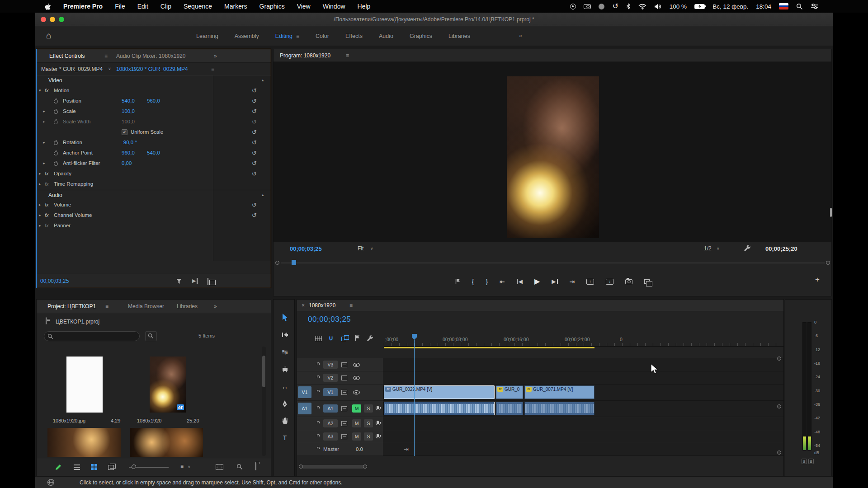 This screenshot has height=488, width=868. Describe the element at coordinates (305, 56) in the screenshot. I see `tab-program-monitor: Program: 1080x1920` at that location.